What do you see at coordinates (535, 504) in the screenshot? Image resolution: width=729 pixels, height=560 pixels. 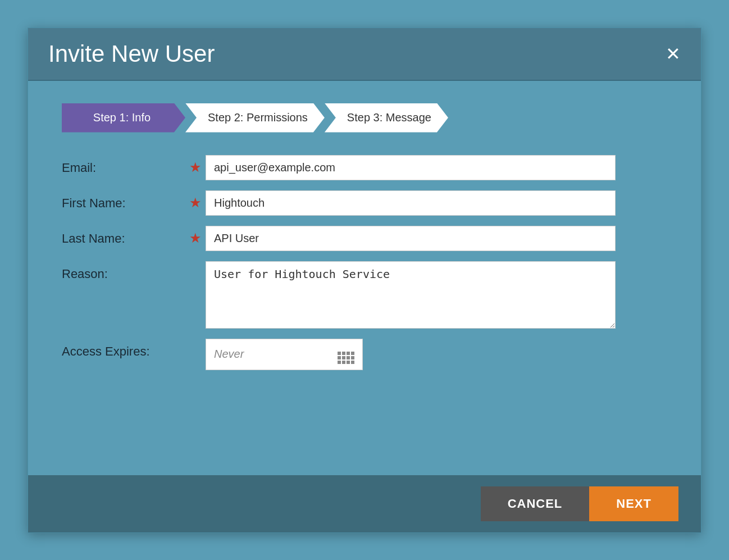 I see `cancel-button: CANCEL` at bounding box center [535, 504].